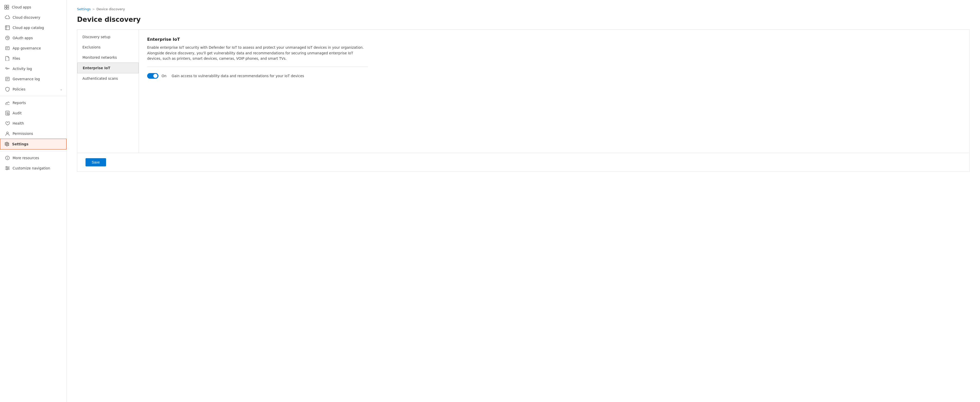  Describe the element at coordinates (8, 38) in the screenshot. I see `oauth-icon` at that location.